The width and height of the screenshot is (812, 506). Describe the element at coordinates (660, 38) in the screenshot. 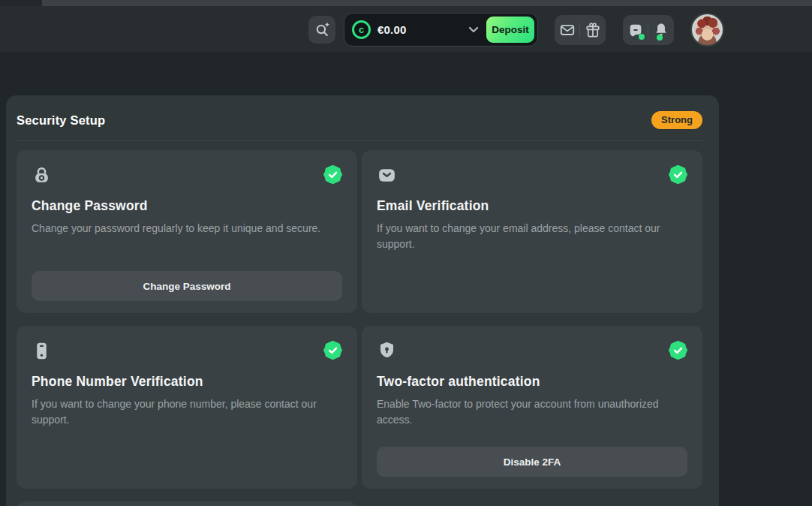

I see `bell-status-dot` at that location.